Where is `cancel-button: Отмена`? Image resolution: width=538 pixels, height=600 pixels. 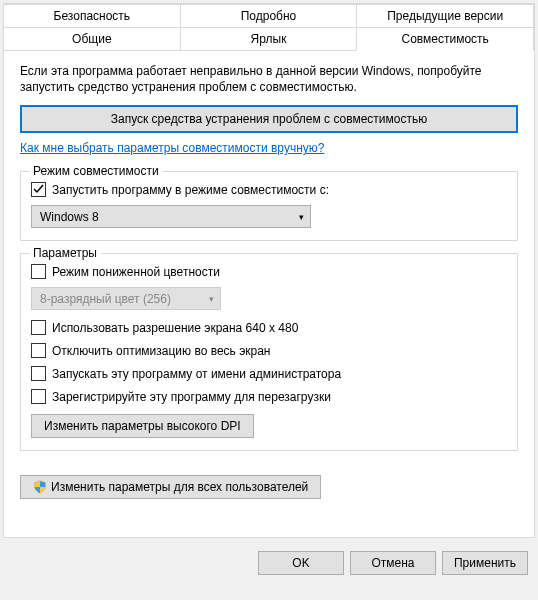
cancel-button: Отмена is located at coordinates (393, 563).